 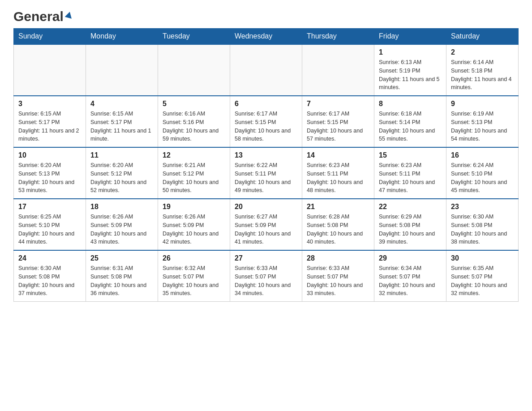 I want to click on day-number: 18, so click(x=122, y=207).